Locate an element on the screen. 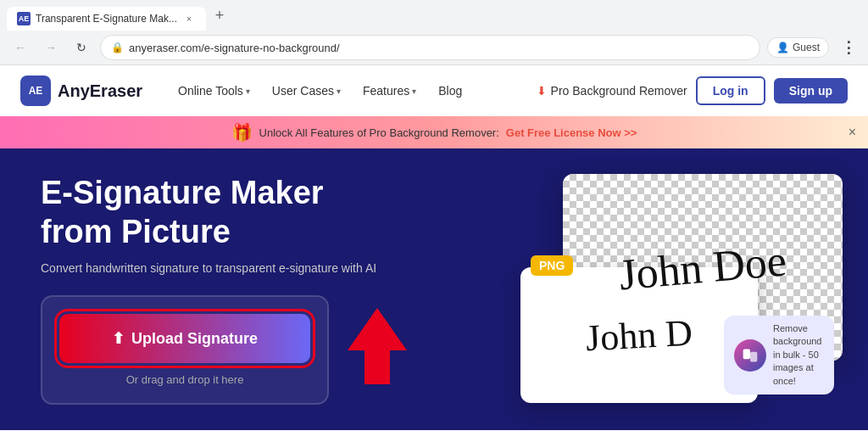 This screenshot has width=868, height=442. logo-text: AnyEraser is located at coordinates (100, 92).